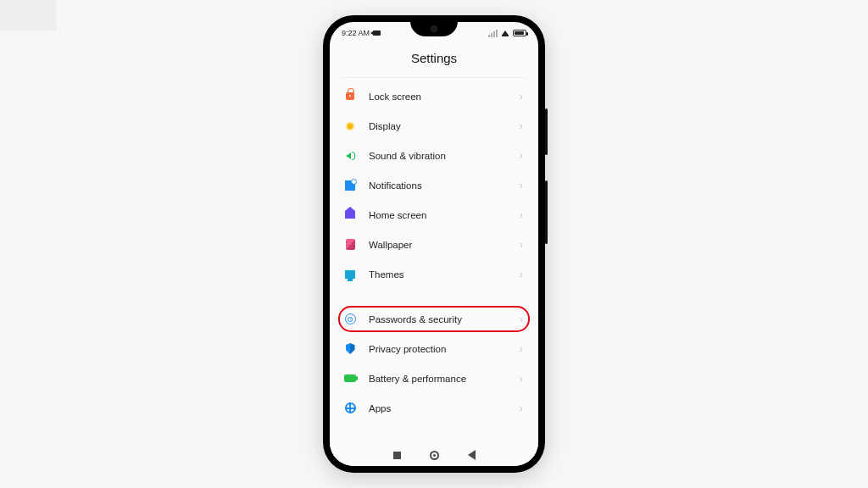 The height and width of the screenshot is (488, 868). Describe the element at coordinates (434, 125) in the screenshot. I see `settings-item-display: Display ›` at that location.